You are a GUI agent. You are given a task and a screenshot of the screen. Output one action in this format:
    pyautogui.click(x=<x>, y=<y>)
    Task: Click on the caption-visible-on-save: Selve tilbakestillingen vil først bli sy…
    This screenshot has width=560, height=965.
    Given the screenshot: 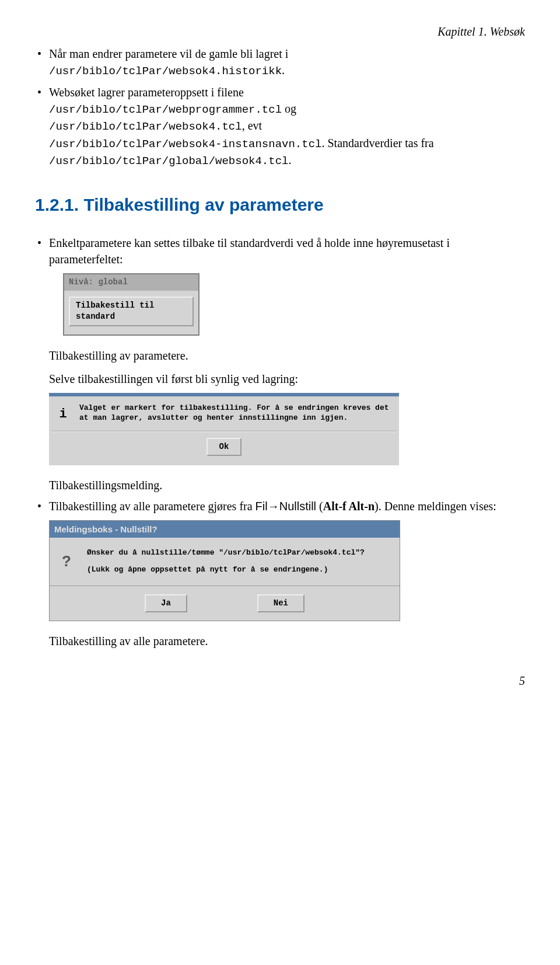 What is the action you would take?
    pyautogui.click(x=287, y=379)
    